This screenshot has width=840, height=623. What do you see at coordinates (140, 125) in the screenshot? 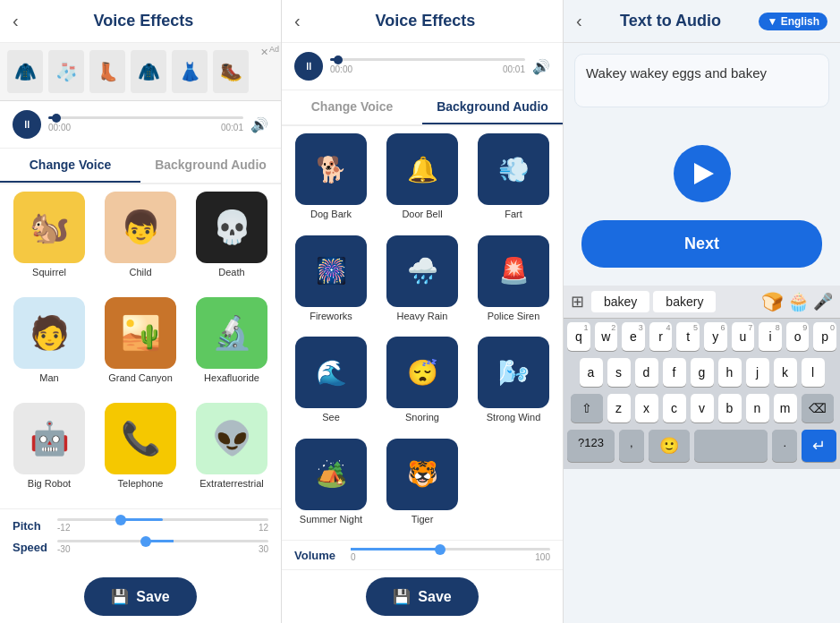
I see `audio-player-1: ⏸ 00:00 00:01 🔊` at bounding box center [140, 125].